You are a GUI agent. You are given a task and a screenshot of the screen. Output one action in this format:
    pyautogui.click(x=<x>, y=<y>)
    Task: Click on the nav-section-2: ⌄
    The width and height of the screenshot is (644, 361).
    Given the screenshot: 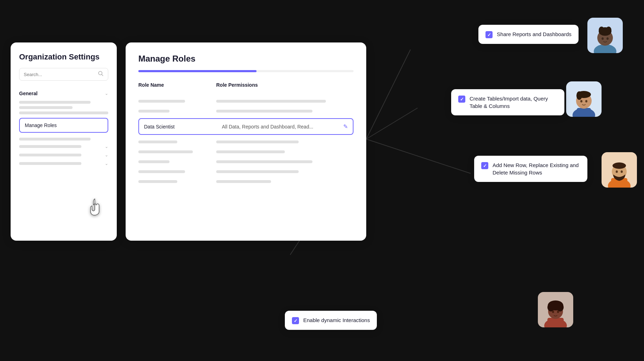 What is the action you would take?
    pyautogui.click(x=64, y=147)
    